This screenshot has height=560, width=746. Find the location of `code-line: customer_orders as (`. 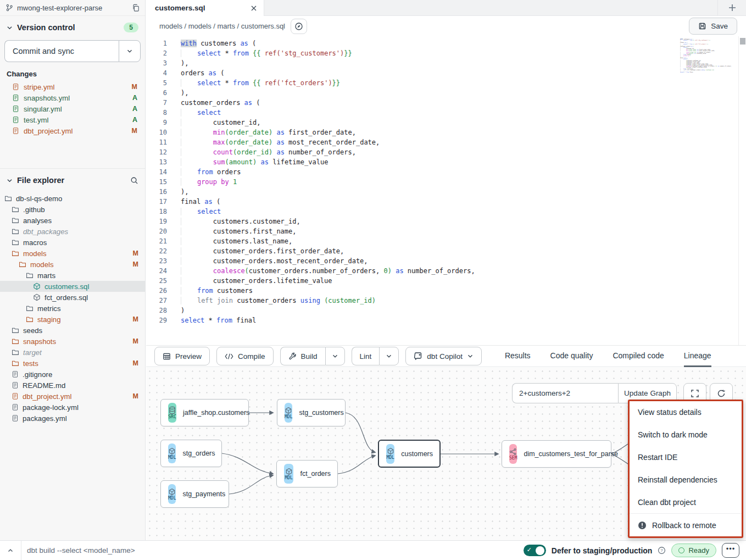

code-line: customer_orders as ( is located at coordinates (698, 46).